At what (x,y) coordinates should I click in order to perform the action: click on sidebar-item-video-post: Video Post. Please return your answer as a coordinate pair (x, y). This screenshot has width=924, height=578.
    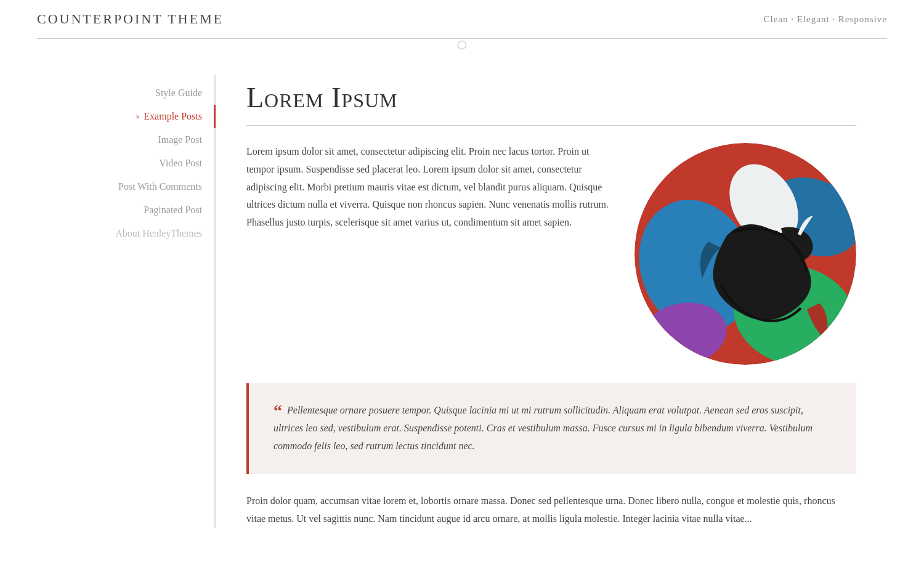
    Looking at the image, I should click on (123, 163).